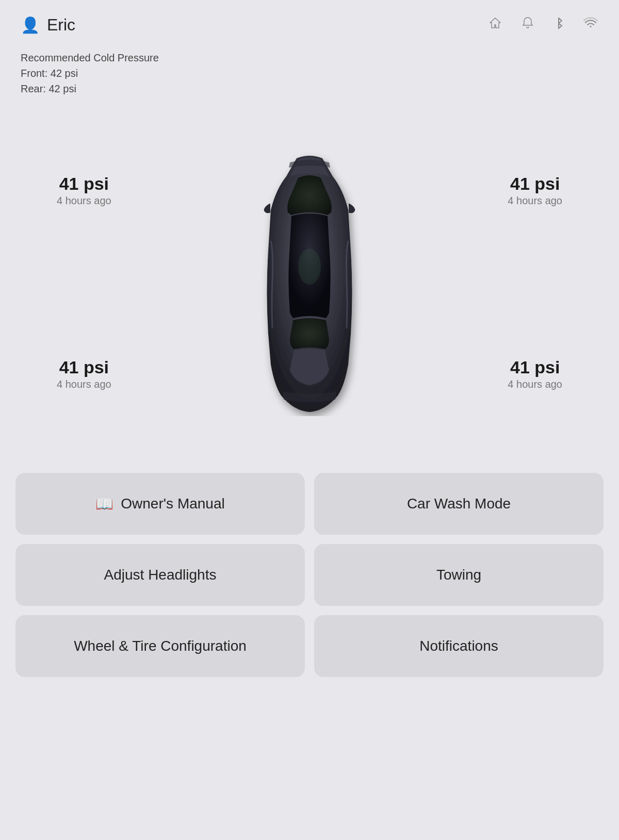 The width and height of the screenshot is (619, 840). What do you see at coordinates (495, 25) in the screenshot?
I see `home-icon` at bounding box center [495, 25].